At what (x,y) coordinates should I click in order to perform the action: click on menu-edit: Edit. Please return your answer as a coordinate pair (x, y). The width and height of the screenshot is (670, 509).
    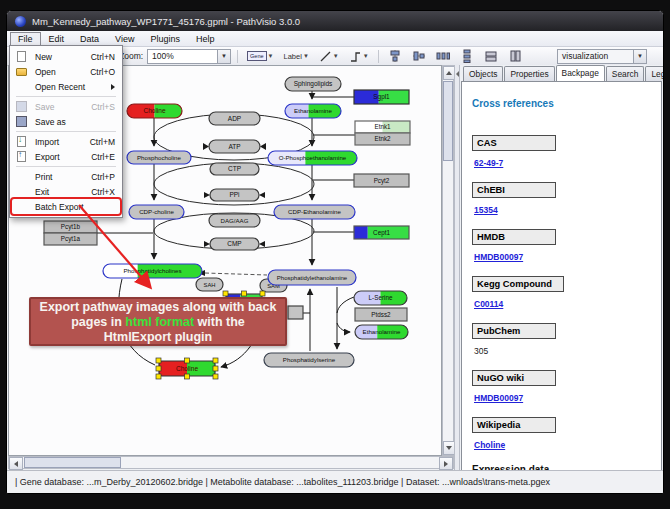
    Looking at the image, I should click on (57, 39).